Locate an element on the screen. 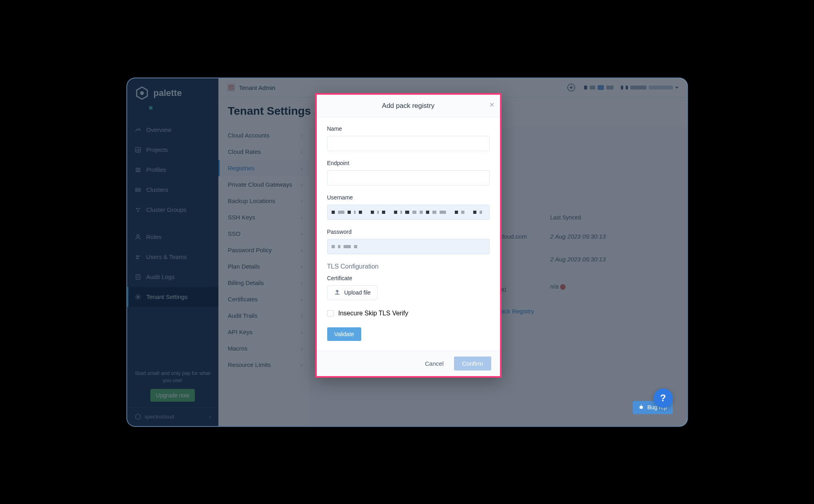 The width and height of the screenshot is (814, 504). name-input is located at coordinates (408, 143).